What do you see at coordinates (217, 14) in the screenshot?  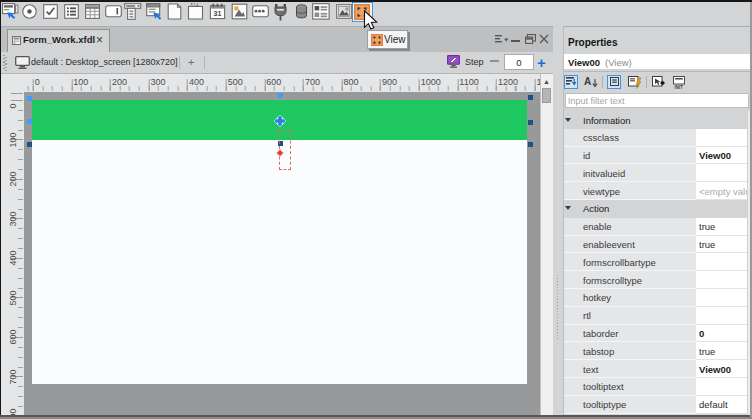 I see `svg-text: 31` at bounding box center [217, 14].